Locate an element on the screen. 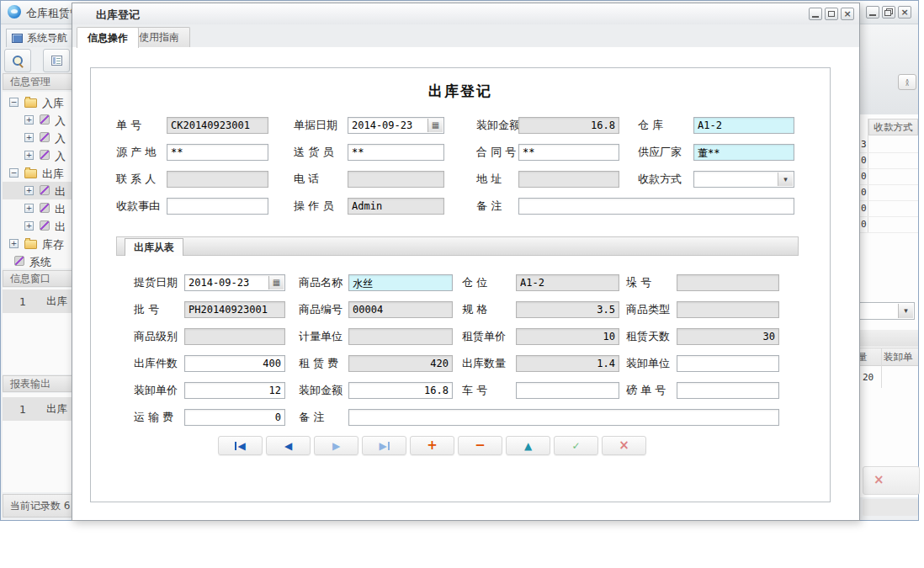 This screenshot has width=924, height=568. master-remark-field is located at coordinates (656, 206).